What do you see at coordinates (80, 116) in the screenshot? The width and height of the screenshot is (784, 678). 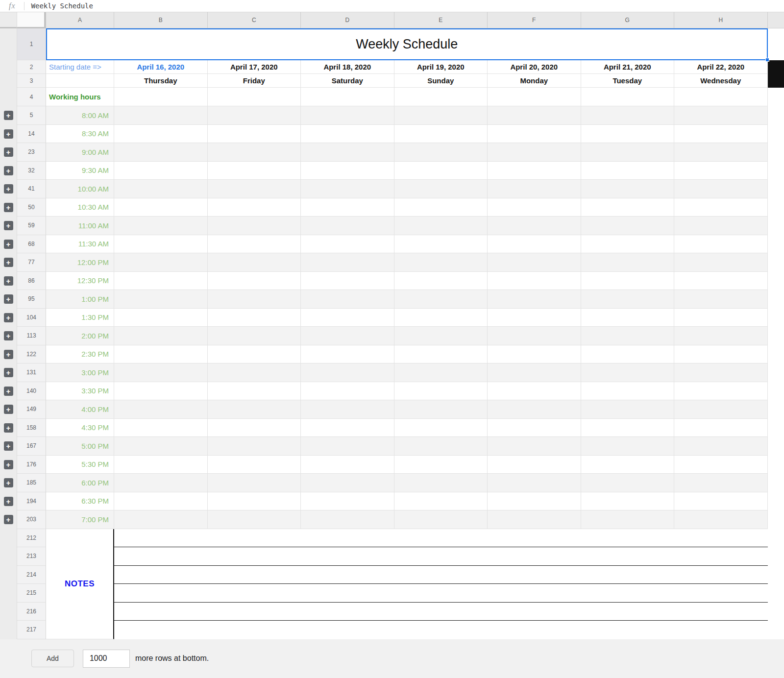 I see `time-cell: 8:00 AM` at bounding box center [80, 116].